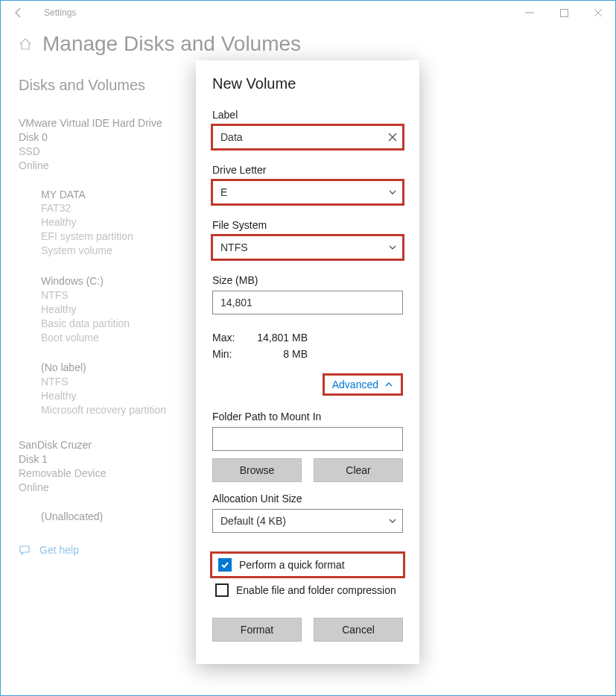 The height and width of the screenshot is (696, 616). I want to click on folder-path-input, so click(308, 439).